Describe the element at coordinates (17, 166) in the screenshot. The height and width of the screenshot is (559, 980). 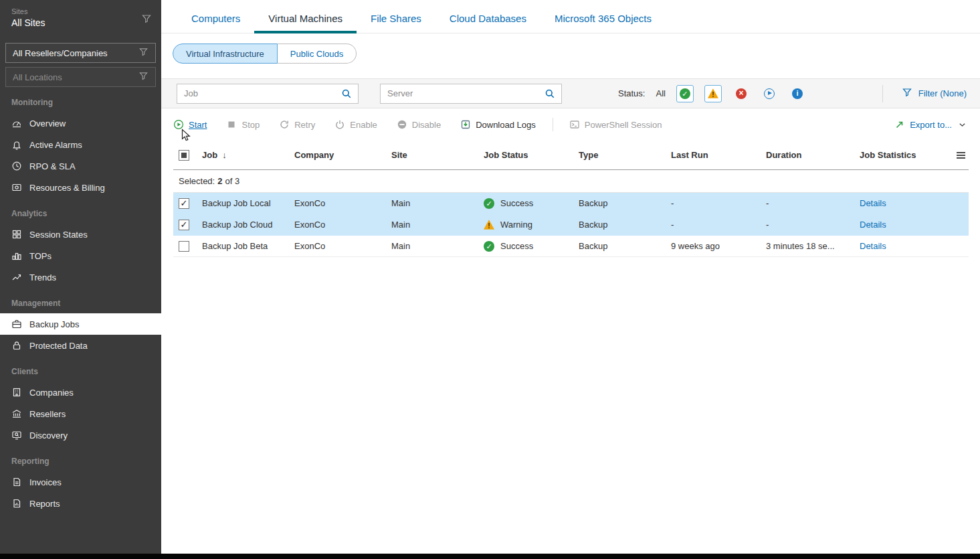
I see `clock-icon` at that location.